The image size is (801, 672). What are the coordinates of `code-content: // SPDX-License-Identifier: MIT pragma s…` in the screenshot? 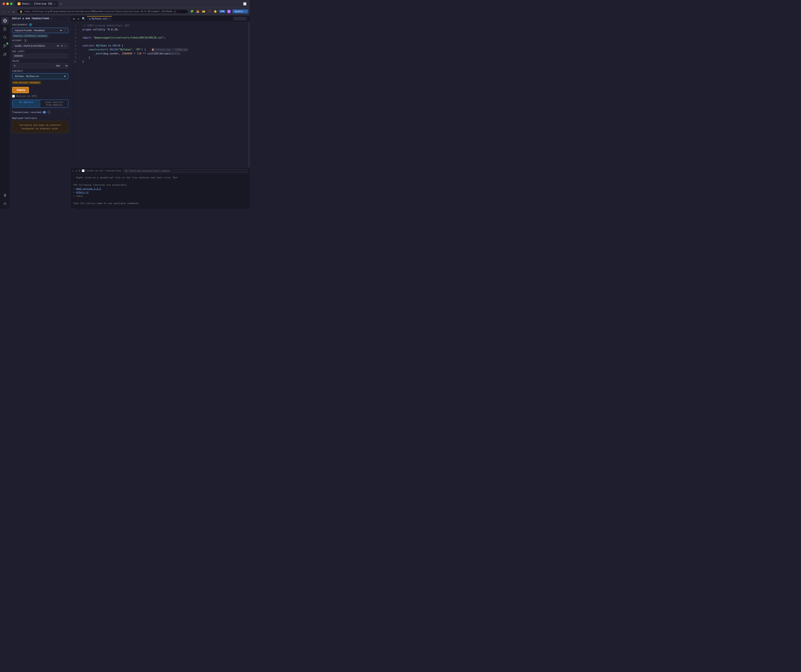 It's located at (164, 95).